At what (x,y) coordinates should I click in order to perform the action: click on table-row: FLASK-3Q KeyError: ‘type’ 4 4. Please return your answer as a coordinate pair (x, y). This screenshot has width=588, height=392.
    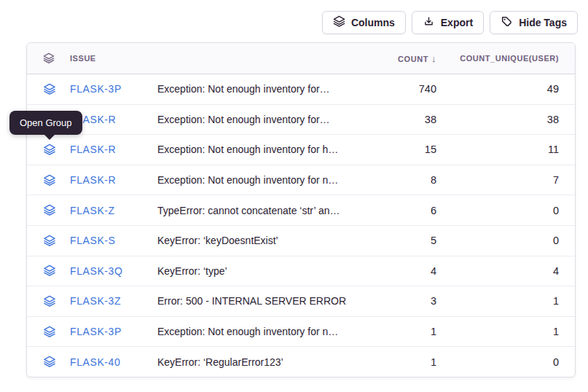
    Looking at the image, I should click on (301, 272).